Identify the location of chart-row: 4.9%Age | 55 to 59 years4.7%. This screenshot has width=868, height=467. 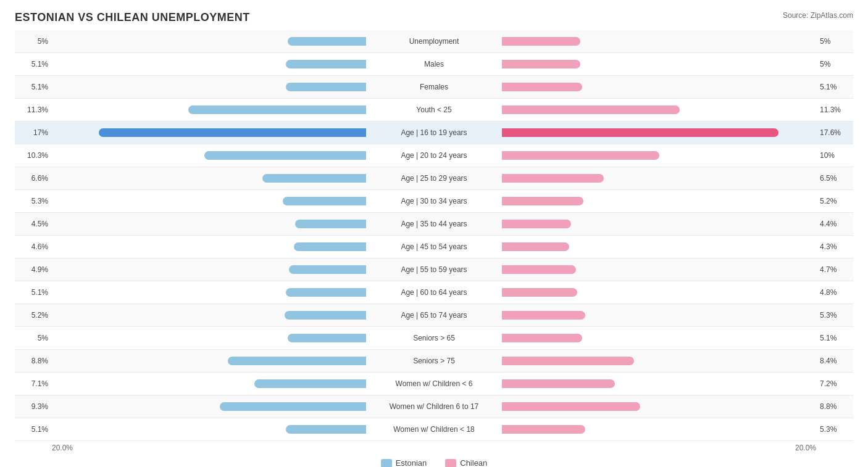
(434, 270).